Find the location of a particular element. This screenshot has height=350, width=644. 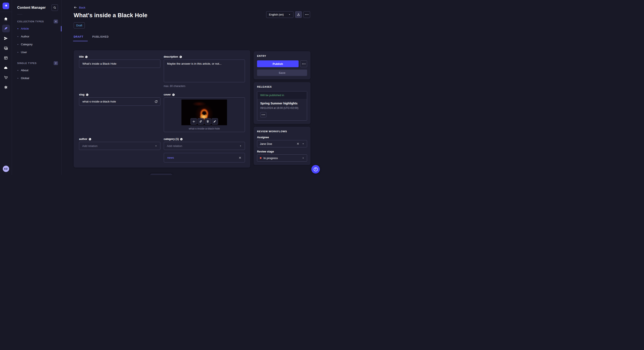

tab-published: PUBLISHED is located at coordinates (100, 38).